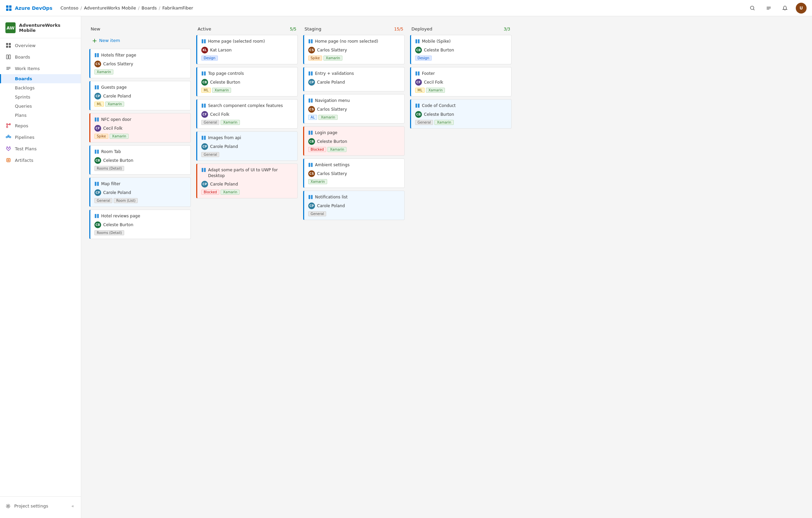  I want to click on sidebar-item-pipelines: Pipelines, so click(41, 137).